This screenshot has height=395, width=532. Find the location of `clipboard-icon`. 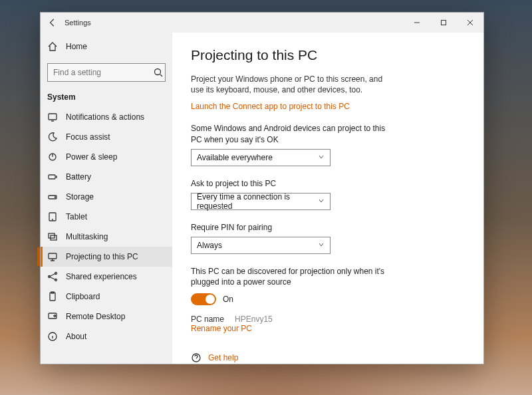

clipboard-icon is located at coordinates (53, 297).